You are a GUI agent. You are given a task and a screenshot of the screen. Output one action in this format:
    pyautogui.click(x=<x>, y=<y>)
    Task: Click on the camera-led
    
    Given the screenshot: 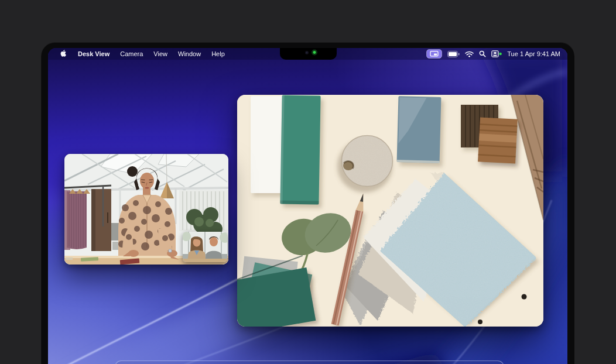 What is the action you would take?
    pyautogui.click(x=315, y=53)
    